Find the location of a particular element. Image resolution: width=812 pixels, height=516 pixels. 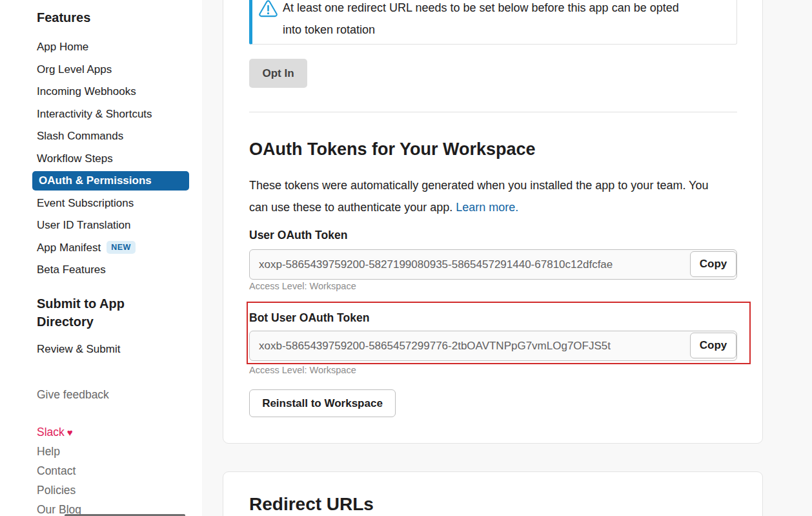

user-oauth-token-input is located at coordinates (493, 265).